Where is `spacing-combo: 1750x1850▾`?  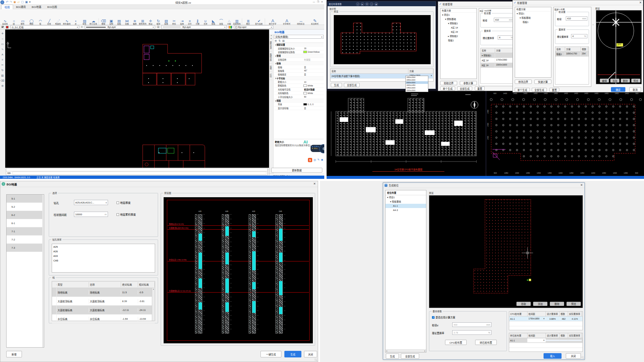 spacing-combo: 1750x1850▾ is located at coordinates (537, 319).